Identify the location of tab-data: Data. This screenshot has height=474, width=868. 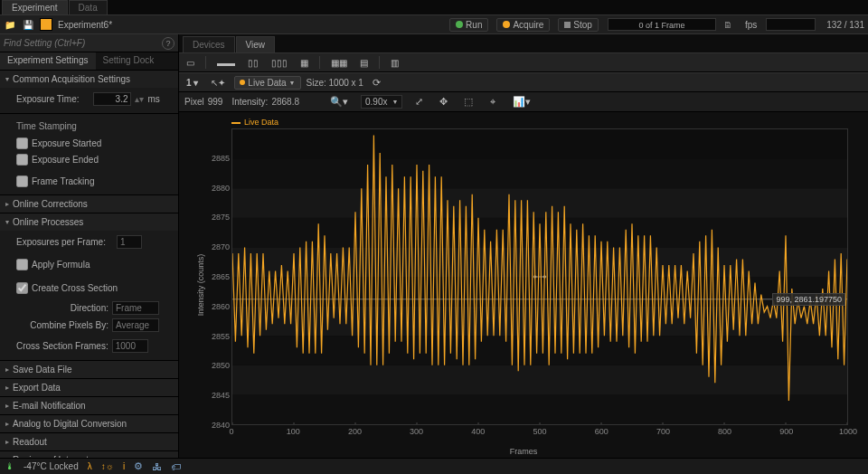
(89, 7).